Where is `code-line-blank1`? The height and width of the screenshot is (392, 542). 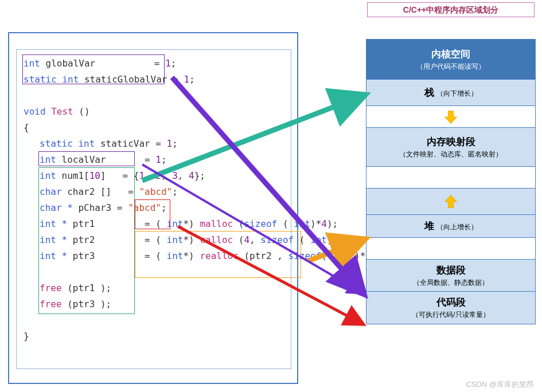
code-line-blank1 is located at coordinates (154, 96).